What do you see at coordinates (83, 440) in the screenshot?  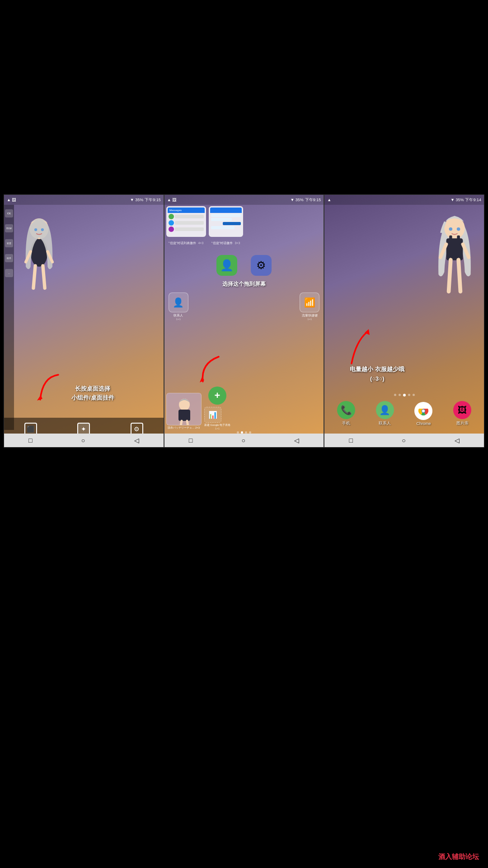 I see `nav-circle-1: ○` at bounding box center [83, 440].